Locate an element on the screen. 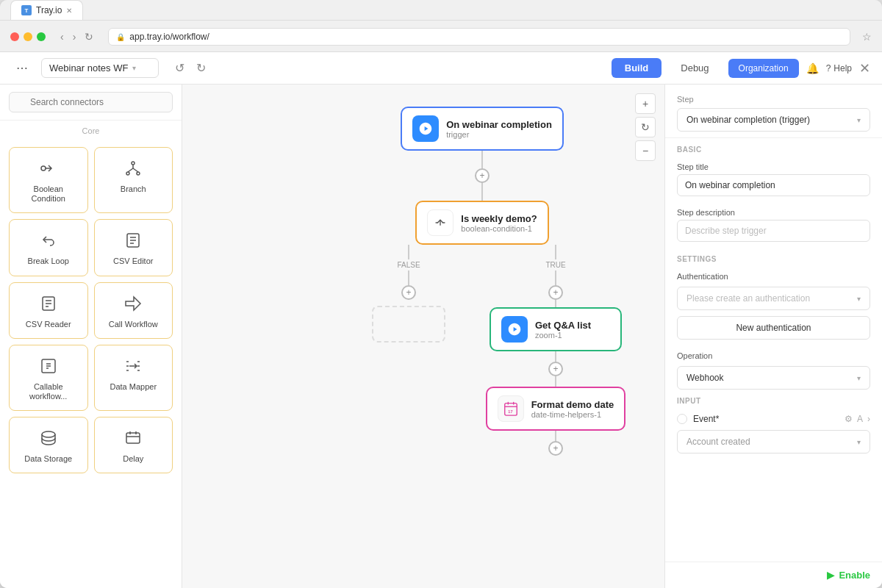 Image resolution: width=882 pixels, height=588 pixels. trigger-node-subtitle: trigger is located at coordinates (499, 135).